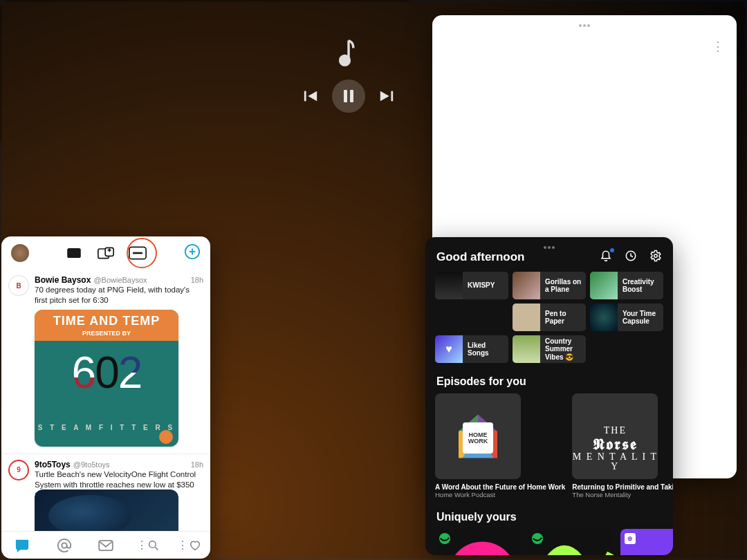 The image size is (747, 560). I want to click on tile: ♥Liked Songs, so click(472, 349).